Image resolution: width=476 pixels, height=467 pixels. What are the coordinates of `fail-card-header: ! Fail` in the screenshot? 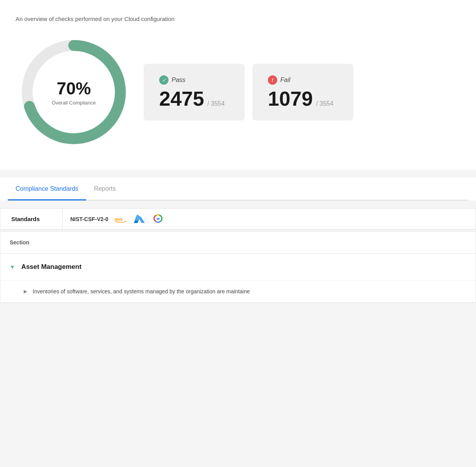 It's located at (303, 80).